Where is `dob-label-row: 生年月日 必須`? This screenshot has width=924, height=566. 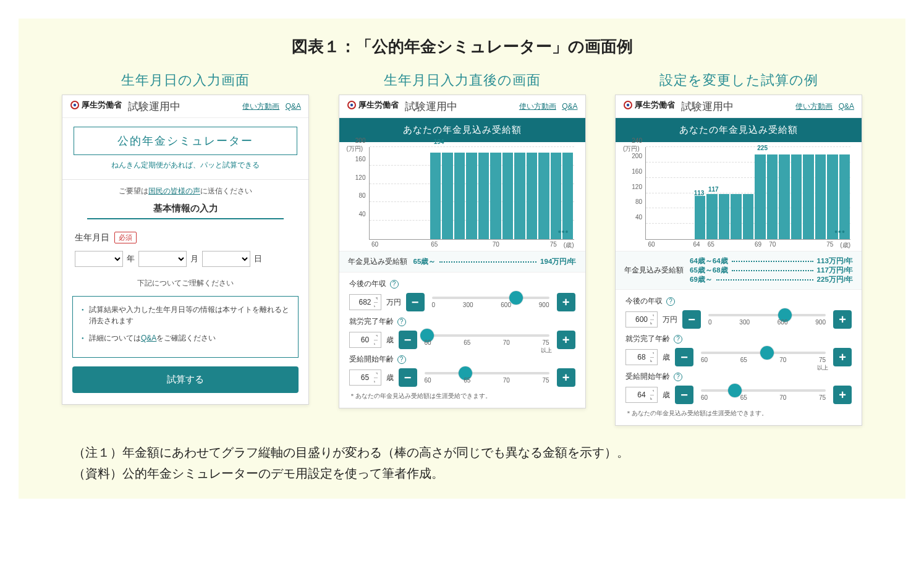
dob-label-row: 生年月日 必須 is located at coordinates (185, 235).